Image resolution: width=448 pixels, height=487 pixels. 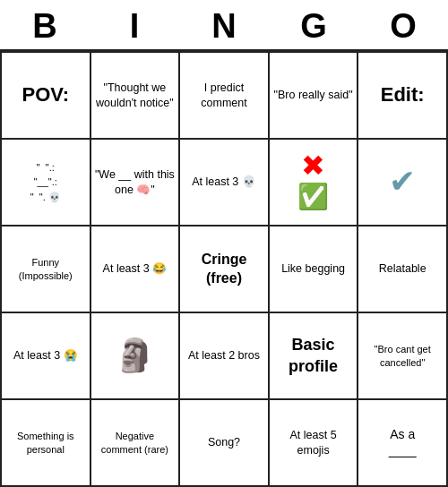 I want to click on cell-r1c1: POV:, so click(x=47, y=97).